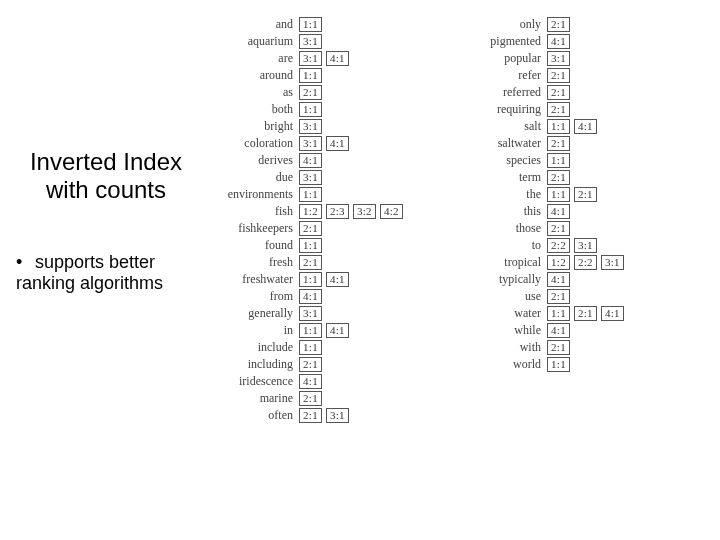 The height and width of the screenshot is (540, 720). I want to click on index-row: term2:1, so click(578, 177).